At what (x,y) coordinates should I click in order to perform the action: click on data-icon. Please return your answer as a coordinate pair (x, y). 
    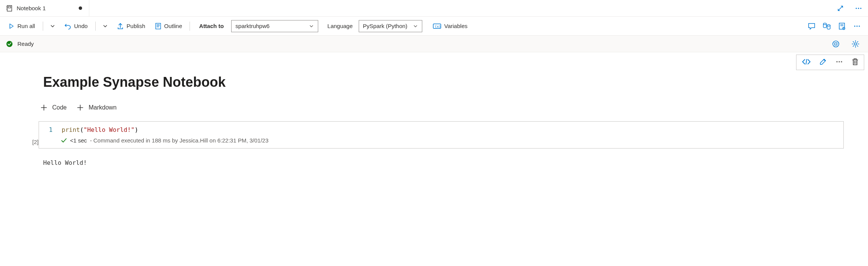
    Looking at the image, I should click on (827, 26).